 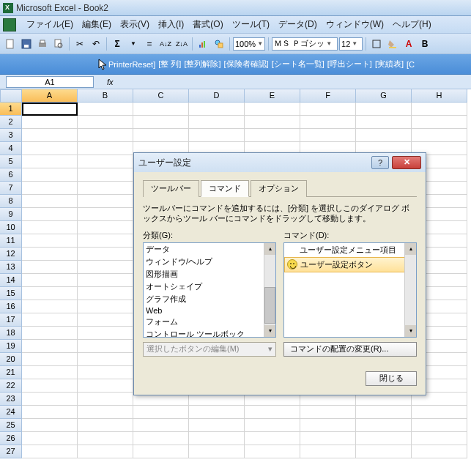 What do you see at coordinates (11, 307) in the screenshot?
I see `row-header-16: 16` at bounding box center [11, 307].